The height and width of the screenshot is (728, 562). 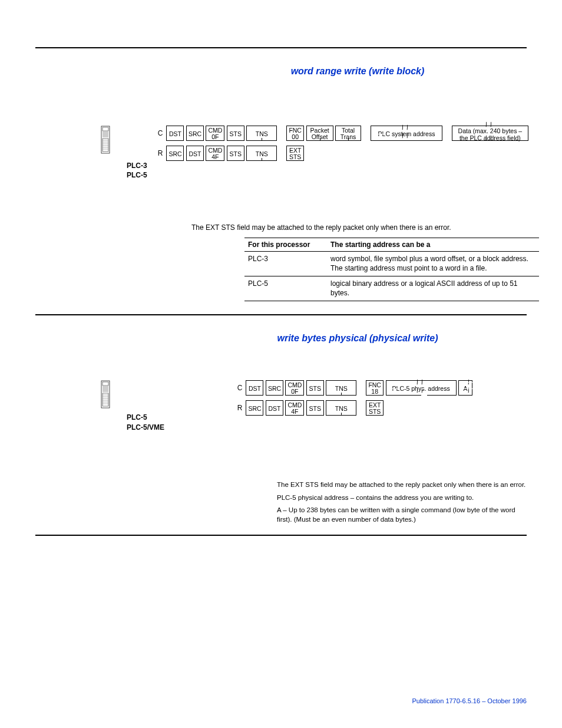 I want to click on proc-label: PLC-5/VME, so click(x=146, y=427).